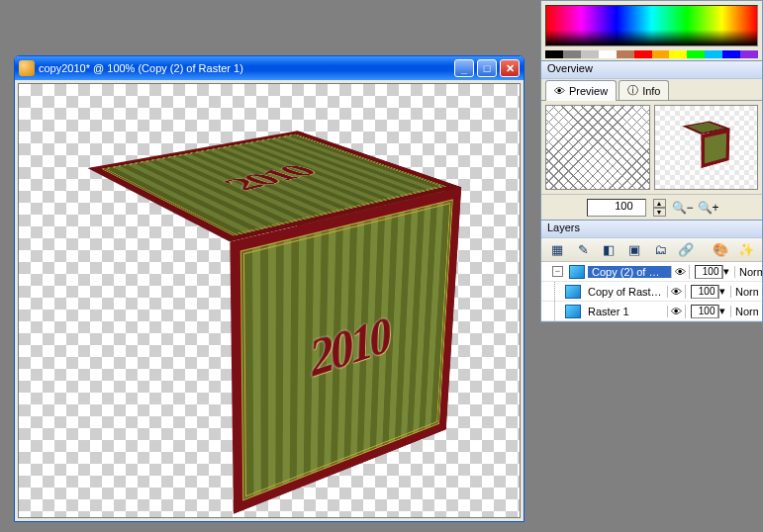  What do you see at coordinates (660, 250) in the screenshot?
I see `new-group-icon: 🗂` at bounding box center [660, 250].